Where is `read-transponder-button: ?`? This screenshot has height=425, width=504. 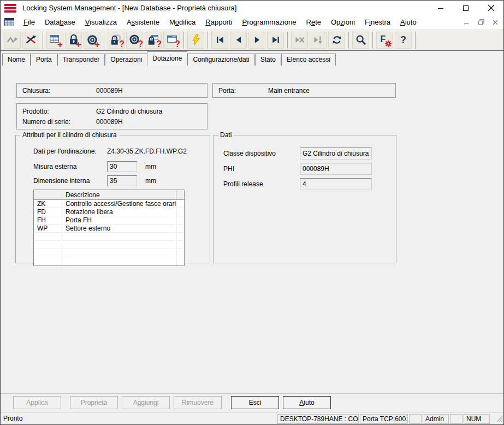 read-transponder-button: ? is located at coordinates (134, 40).